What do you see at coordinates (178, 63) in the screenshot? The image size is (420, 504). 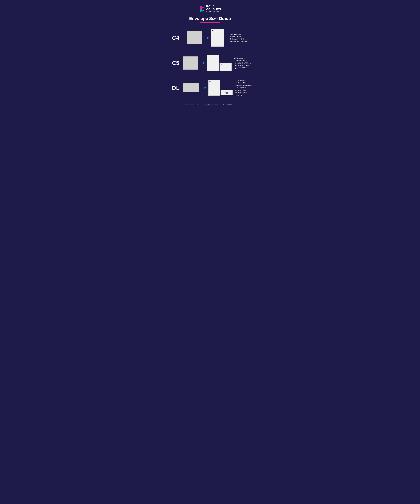 I see `c5-label: C5` at bounding box center [178, 63].